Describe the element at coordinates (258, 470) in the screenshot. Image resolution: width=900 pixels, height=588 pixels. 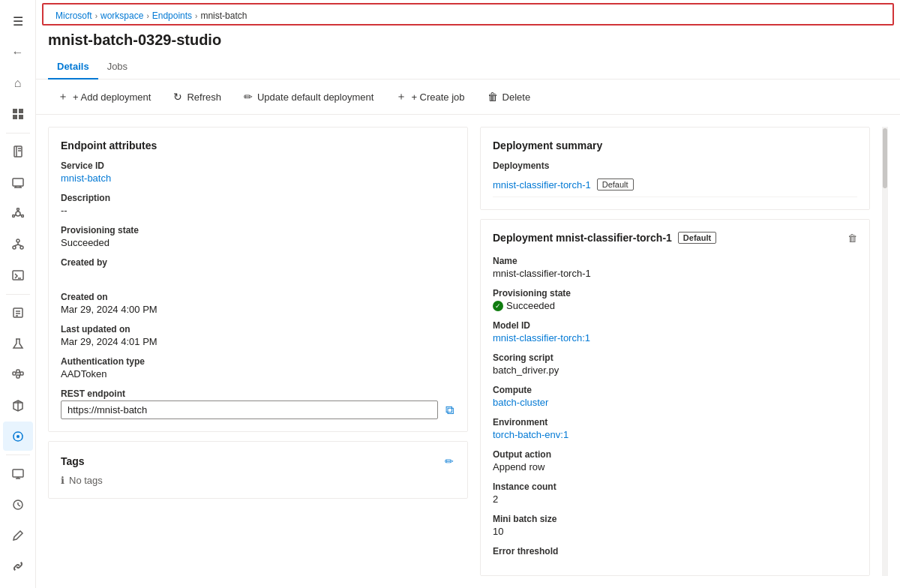
I see `tags-card: Tags ✏ ℹ No tags` at that location.